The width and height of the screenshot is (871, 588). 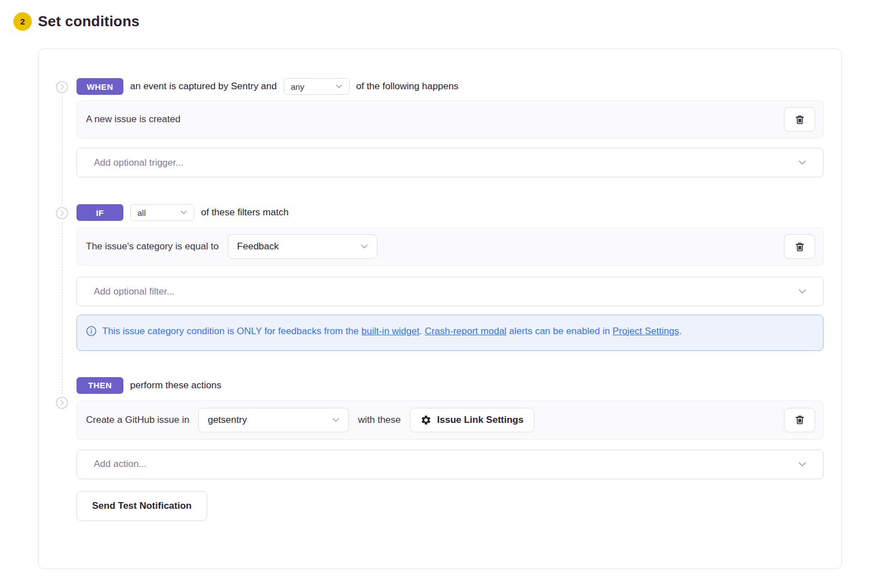 What do you see at coordinates (142, 506) in the screenshot?
I see `send-test-notification-button: Send Test Notification` at bounding box center [142, 506].